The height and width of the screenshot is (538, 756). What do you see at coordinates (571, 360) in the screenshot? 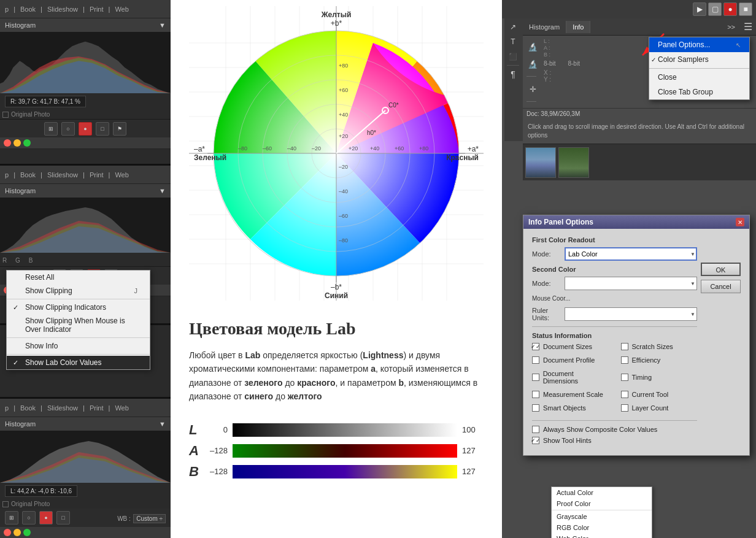
I see `cb-doc-profile: Document Profile` at bounding box center [571, 360].